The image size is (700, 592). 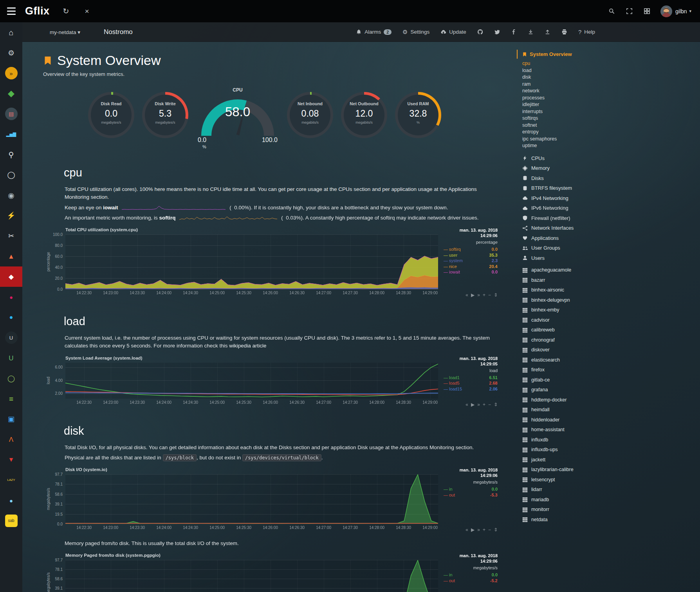 What do you see at coordinates (565, 410) in the screenshot?
I see `toc-app-item: heimdall` at bounding box center [565, 410].